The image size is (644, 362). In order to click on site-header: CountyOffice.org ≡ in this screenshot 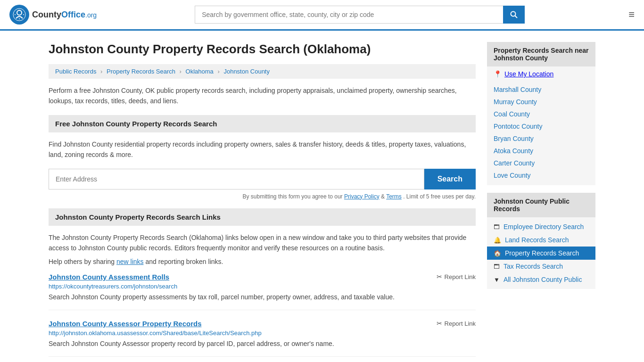, I will do `click(322, 15)`.